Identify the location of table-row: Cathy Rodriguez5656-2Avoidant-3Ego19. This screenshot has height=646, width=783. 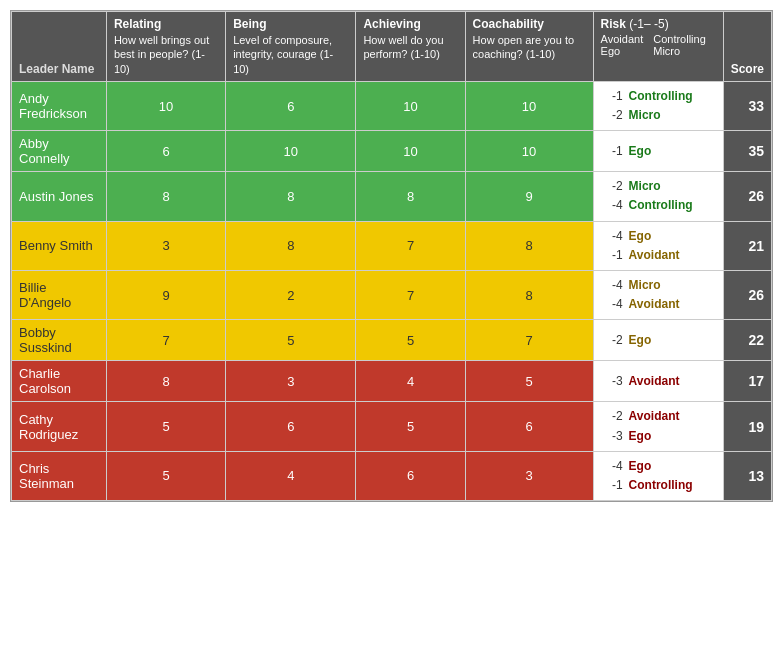
(392, 426).